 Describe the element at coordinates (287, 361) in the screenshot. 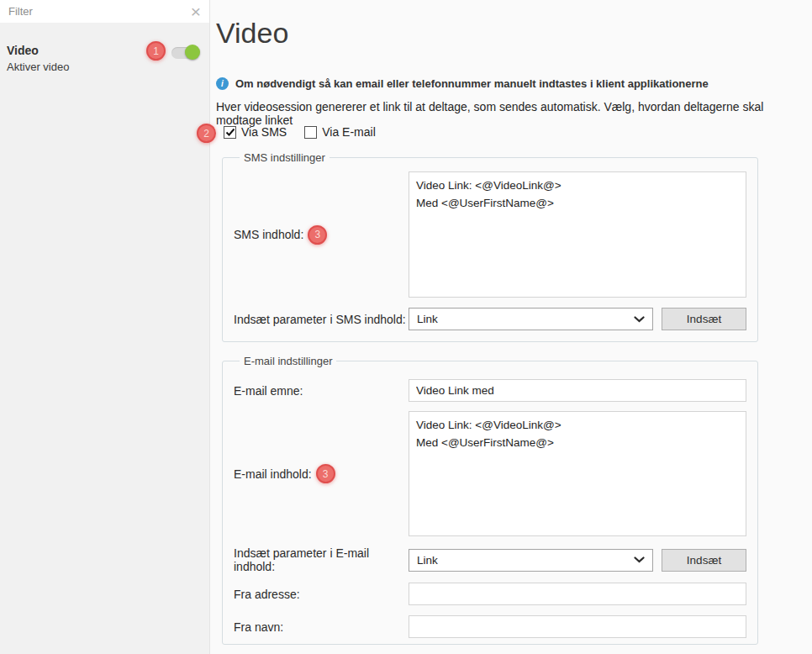

I see `email-settings-legend: E-mail indstillinger` at that location.